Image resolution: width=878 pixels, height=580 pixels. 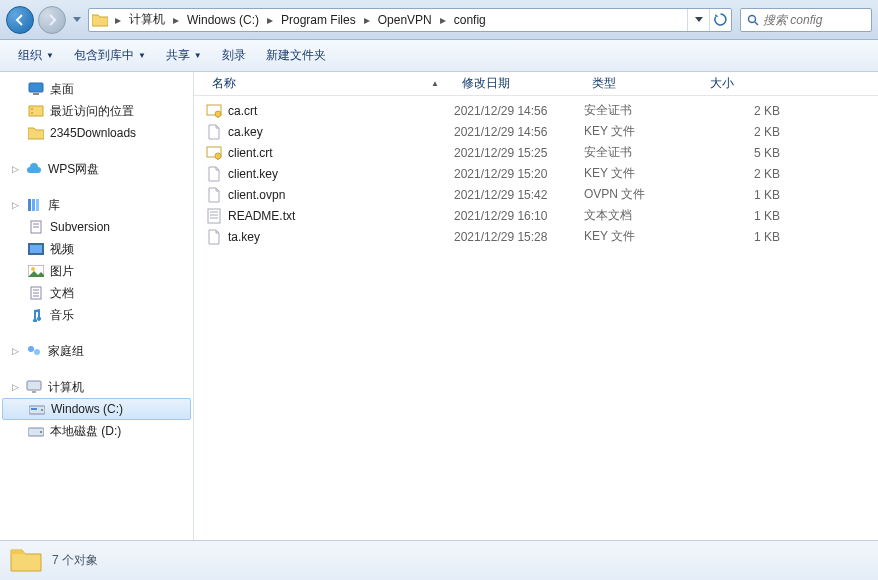 I want to click on sidebar-item-subversion: Subversion, so click(x=96, y=227).